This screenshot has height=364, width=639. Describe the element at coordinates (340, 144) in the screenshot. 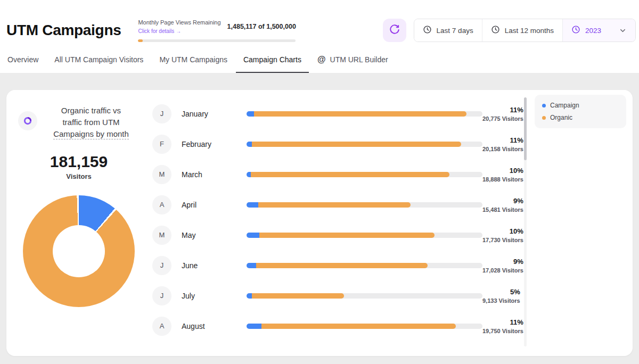

I see `month-row: F February 11% 20,158 Visitors` at that location.